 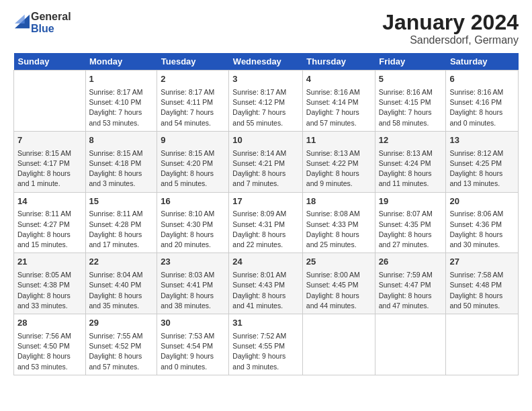 I want to click on cell-content: Sunrise: 8:03 AMSunset: 4:41 PMDaylight:…, so click(x=193, y=290).